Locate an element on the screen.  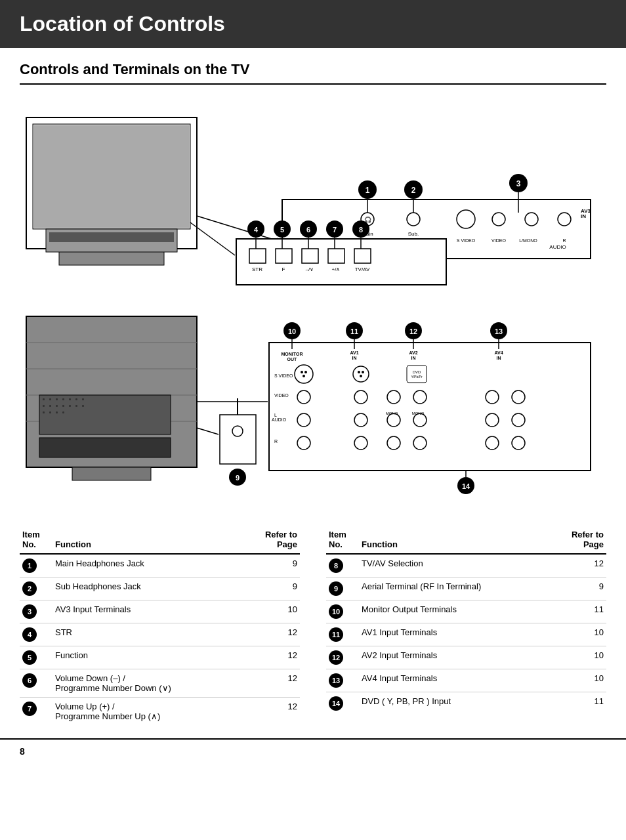
table-row: 2Sub Headphones Jack9 is located at coordinates (160, 589).